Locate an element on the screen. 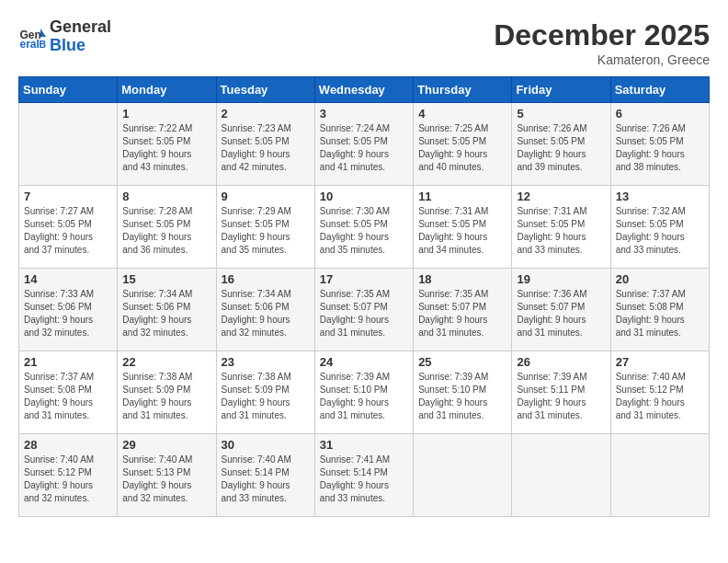  day-number: 7 is located at coordinates (68, 197).